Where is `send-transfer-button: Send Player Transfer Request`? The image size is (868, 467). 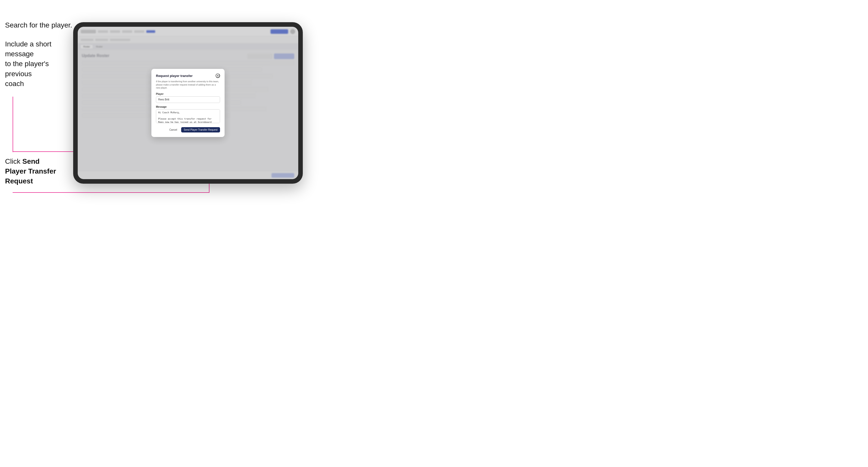
send-transfer-button: Send Player Transfer Request is located at coordinates (201, 130).